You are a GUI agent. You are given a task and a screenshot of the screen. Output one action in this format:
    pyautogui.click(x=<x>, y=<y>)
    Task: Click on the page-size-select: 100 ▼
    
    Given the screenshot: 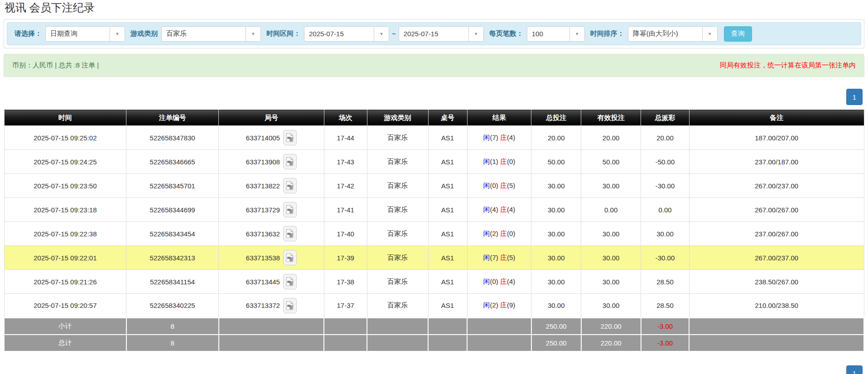 What is the action you would take?
    pyautogui.click(x=556, y=34)
    